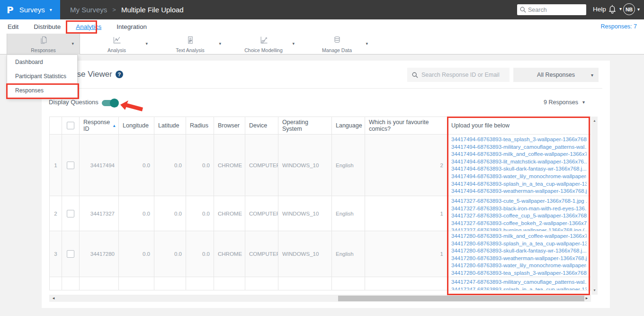 The height and width of the screenshot is (316, 644). Describe the element at coordinates (599, 9) in the screenshot. I see `help-link: Help` at that location.